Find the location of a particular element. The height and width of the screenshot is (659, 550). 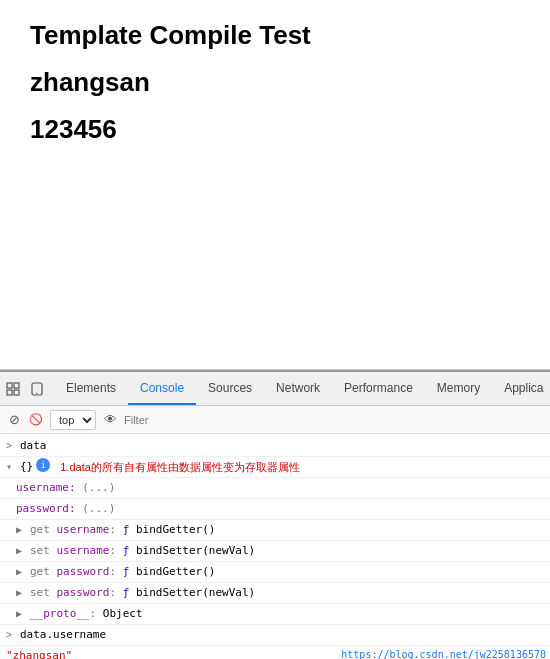

devtools-tabs: Elements Console Sources Network Perform… is located at coordinates (302, 388).